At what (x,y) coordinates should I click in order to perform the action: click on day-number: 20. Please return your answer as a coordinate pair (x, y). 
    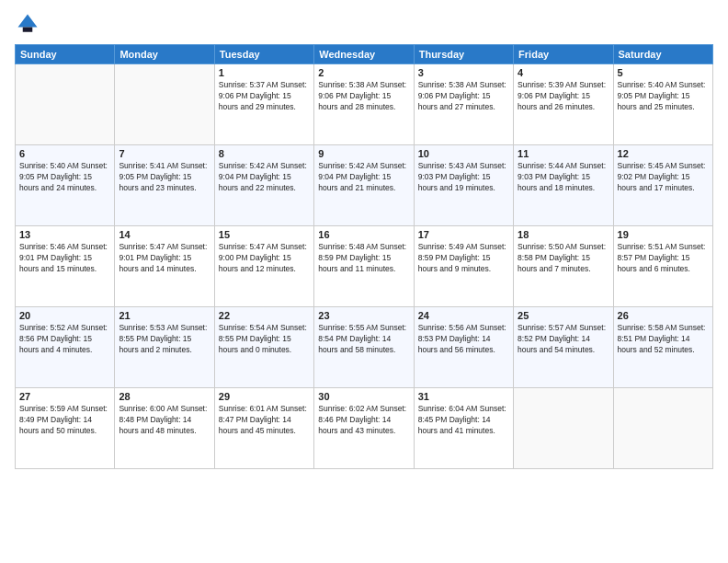
    Looking at the image, I should click on (64, 316).